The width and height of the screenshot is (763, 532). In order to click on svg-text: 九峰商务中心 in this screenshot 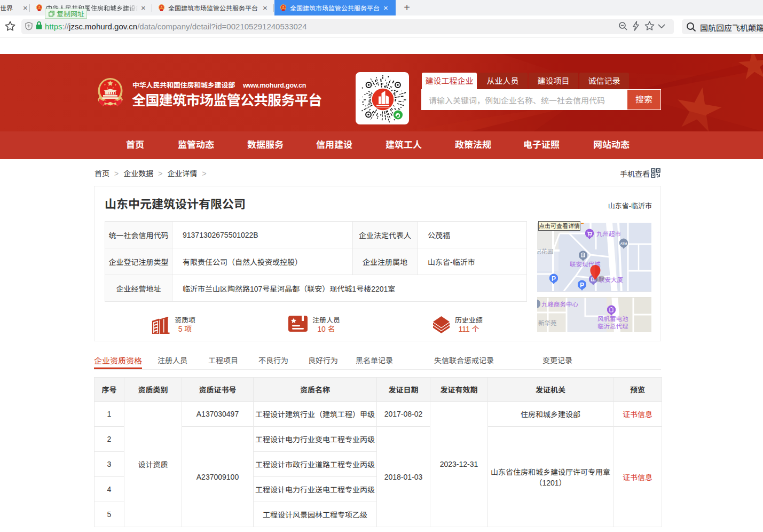, I will do `click(560, 304)`.